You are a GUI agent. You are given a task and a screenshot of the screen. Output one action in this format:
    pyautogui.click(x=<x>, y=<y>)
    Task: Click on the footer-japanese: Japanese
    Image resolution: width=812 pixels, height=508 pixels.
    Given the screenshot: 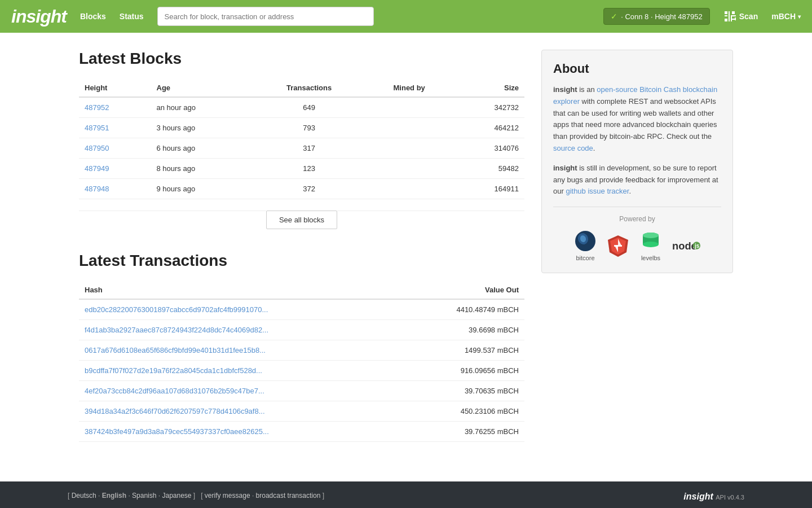 What is the action you would take?
    pyautogui.click(x=176, y=496)
    